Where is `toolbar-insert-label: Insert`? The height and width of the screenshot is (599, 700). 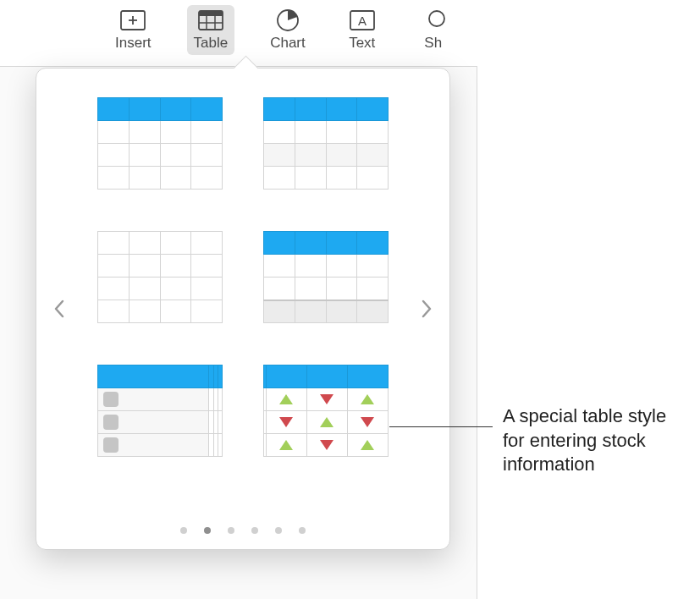
toolbar-insert-label: Insert is located at coordinates (134, 43).